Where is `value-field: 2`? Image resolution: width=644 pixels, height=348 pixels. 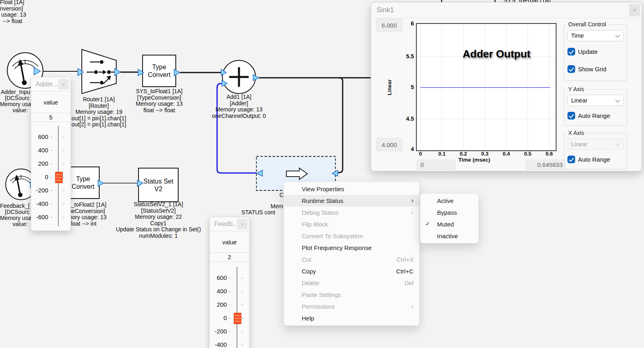 value-field: 2 is located at coordinates (229, 257).